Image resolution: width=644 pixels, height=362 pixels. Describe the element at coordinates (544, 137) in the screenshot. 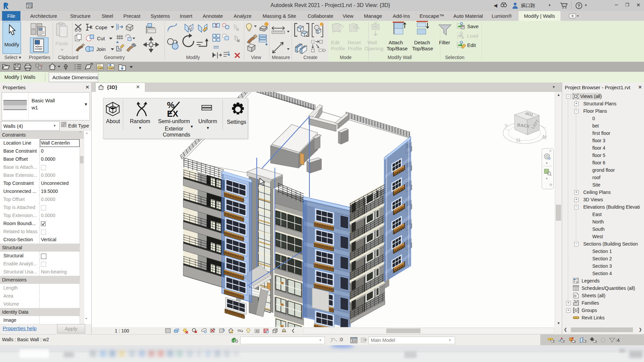

I see `svg-text: M` at that location.